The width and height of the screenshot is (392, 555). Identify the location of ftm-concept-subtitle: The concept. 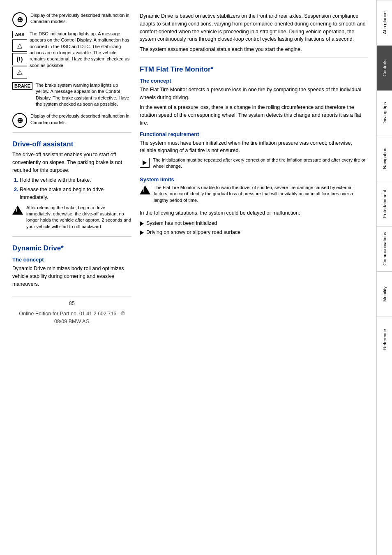
(254, 81).